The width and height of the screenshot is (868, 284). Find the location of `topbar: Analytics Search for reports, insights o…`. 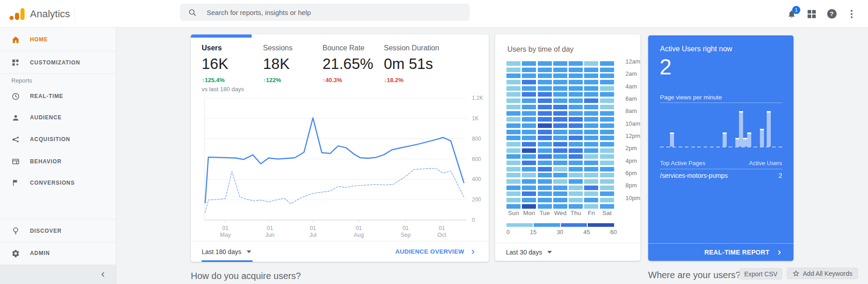

topbar: Analytics Search for reports, insights o… is located at coordinates (434, 14).